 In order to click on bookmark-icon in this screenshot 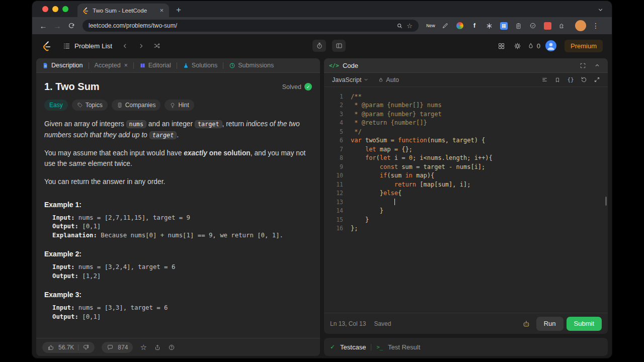, I will do `click(557, 80)`.